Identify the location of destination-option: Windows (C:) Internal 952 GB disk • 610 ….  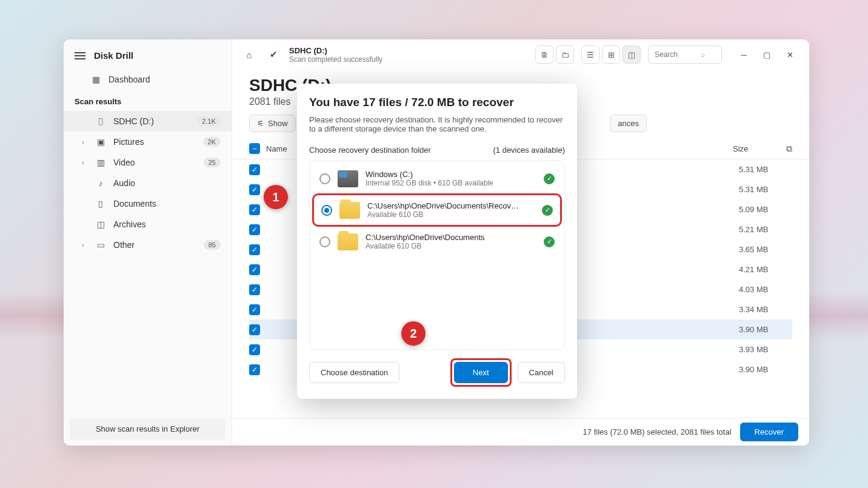
(437, 178).